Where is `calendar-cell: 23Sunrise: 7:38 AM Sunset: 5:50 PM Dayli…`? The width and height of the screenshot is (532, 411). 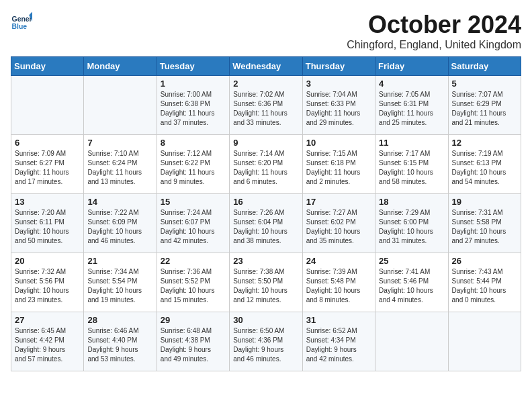 calendar-cell: 23Sunrise: 7:38 AM Sunset: 5:50 PM Dayli… is located at coordinates (266, 283).